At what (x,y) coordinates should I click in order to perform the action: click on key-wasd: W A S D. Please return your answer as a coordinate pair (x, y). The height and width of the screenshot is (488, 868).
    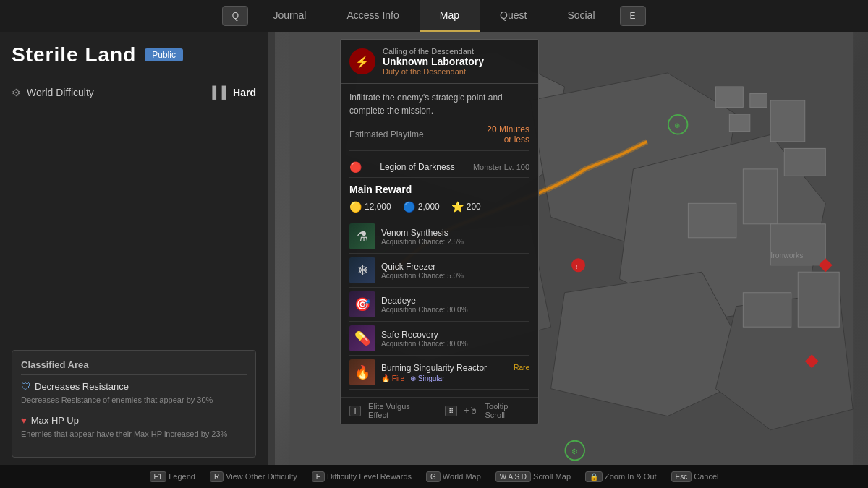
    Looking at the image, I should click on (514, 477).